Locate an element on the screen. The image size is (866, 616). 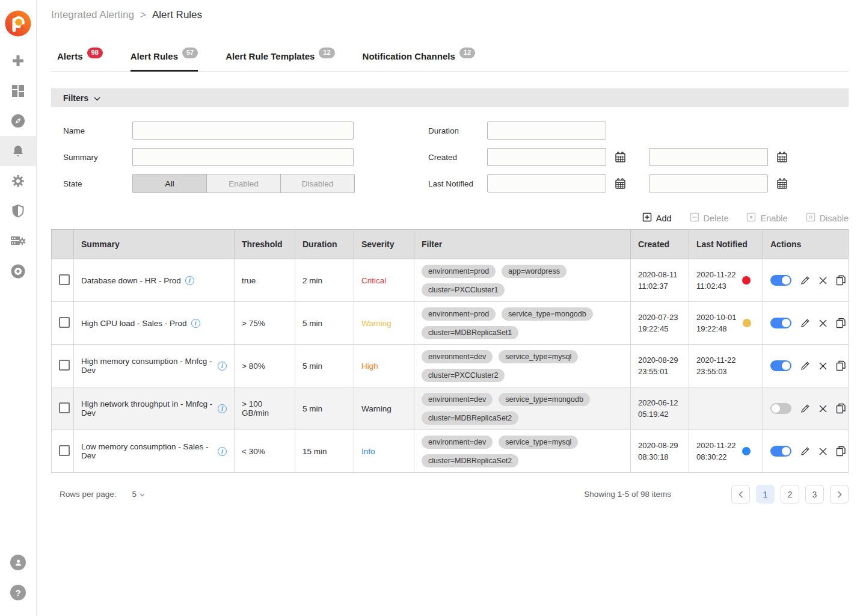
created-from-input is located at coordinates (547, 157).